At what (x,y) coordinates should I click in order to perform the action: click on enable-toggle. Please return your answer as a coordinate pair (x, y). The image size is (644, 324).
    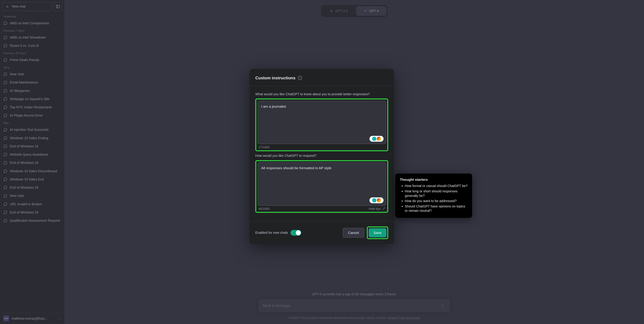
    Looking at the image, I should click on (296, 233).